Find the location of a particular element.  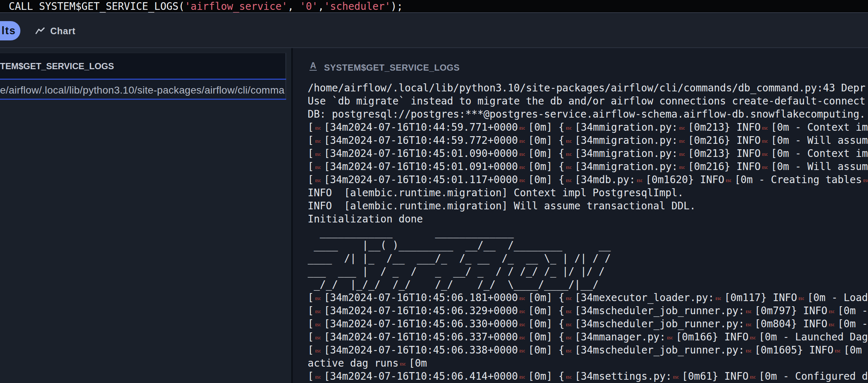

log-line: ___ ___ | / _ / _ __/ _ / / /_/ /_ |/ |/… is located at coordinates (588, 272).